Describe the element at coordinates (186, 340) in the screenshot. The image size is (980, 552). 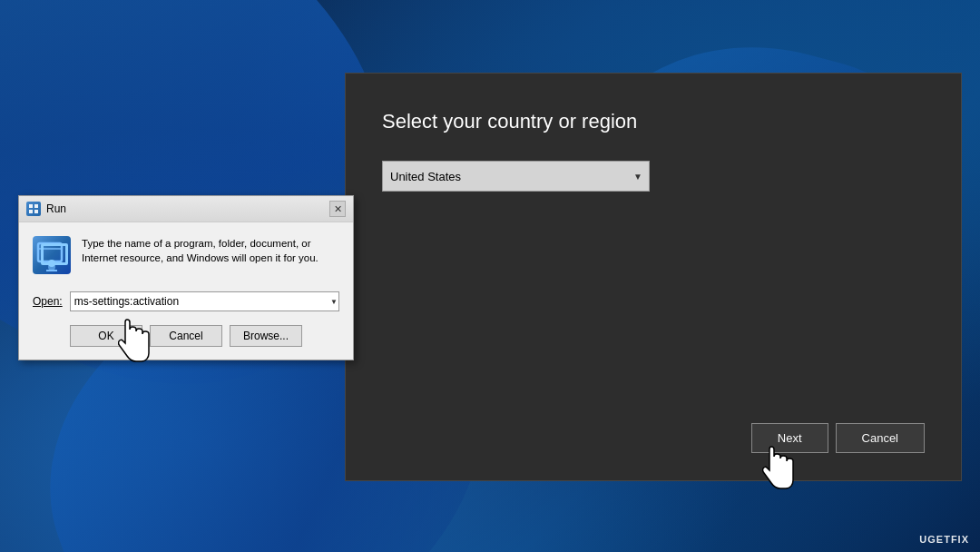
I see `run-buttons: OK Cancel Browse...` at that location.